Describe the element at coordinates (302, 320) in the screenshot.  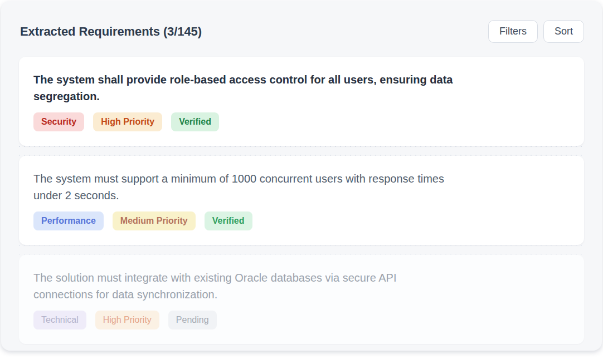
I see `tag-row: Technical High Priority Pending` at that location.